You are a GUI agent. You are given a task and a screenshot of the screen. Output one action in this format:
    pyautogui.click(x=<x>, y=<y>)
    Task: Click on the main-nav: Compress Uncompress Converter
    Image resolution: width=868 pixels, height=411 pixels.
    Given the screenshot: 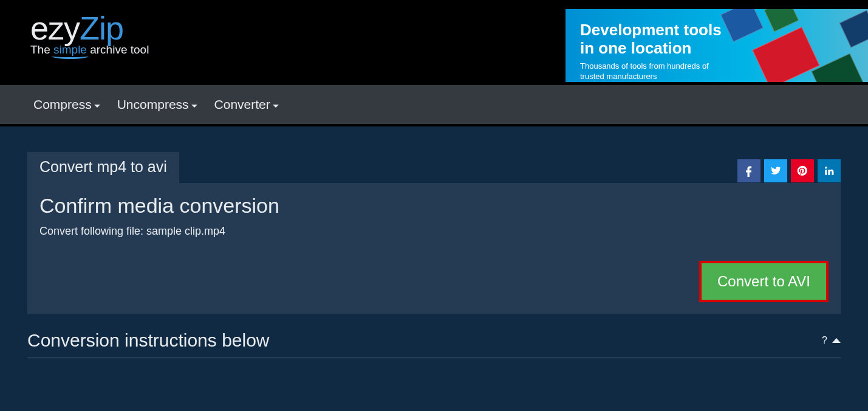 What is the action you would take?
    pyautogui.click(x=434, y=106)
    